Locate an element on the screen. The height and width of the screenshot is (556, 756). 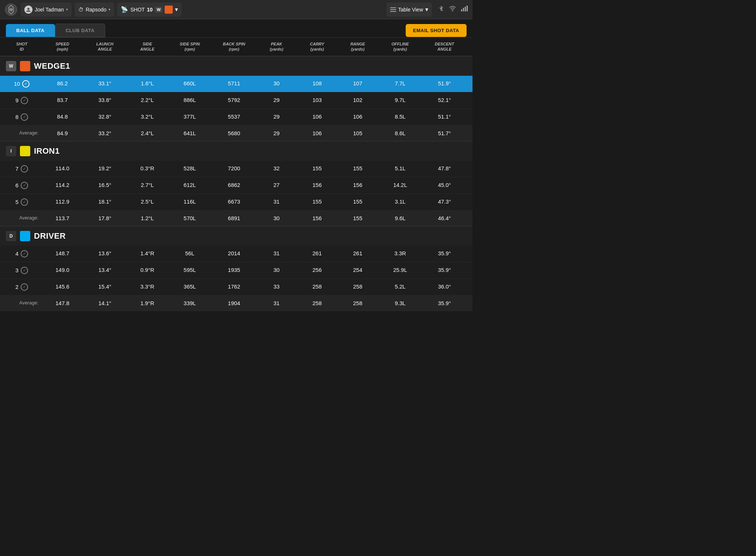
cell-carry: 106 is located at coordinates (317, 117).